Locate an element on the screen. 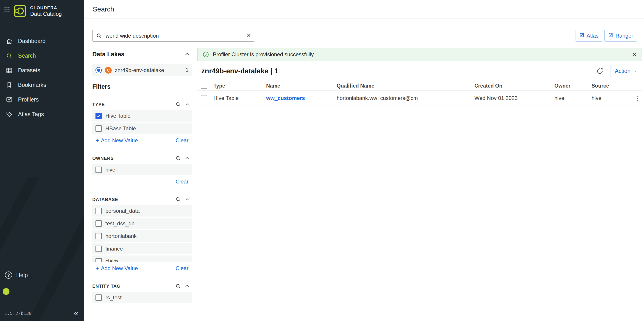 Image resolution: width=644 pixels, height=321 pixels. row-select-cell is located at coordinates (206, 98).